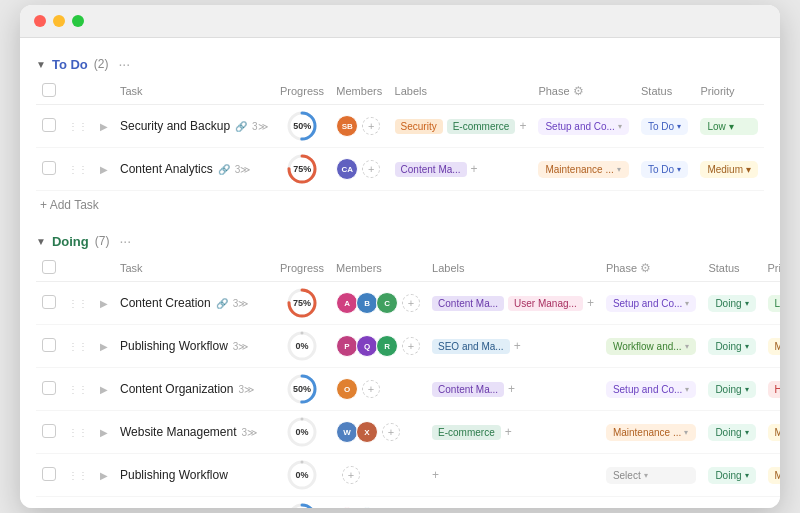 This screenshot has height=513, width=800. What do you see at coordinates (646, 268) in the screenshot?
I see `phase-settings-icon-doing: ⚙` at bounding box center [646, 268].